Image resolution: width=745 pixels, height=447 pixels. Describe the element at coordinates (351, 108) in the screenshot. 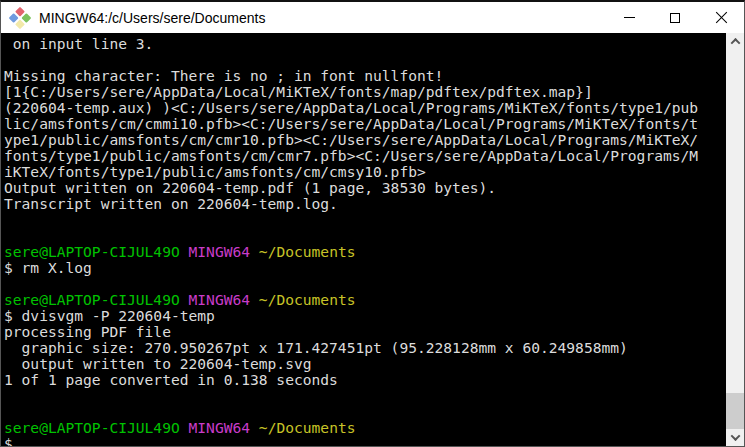

I see `terminal-text: (220604-temp.aux) )<C:/Users/sere/AppDat…` at that location.